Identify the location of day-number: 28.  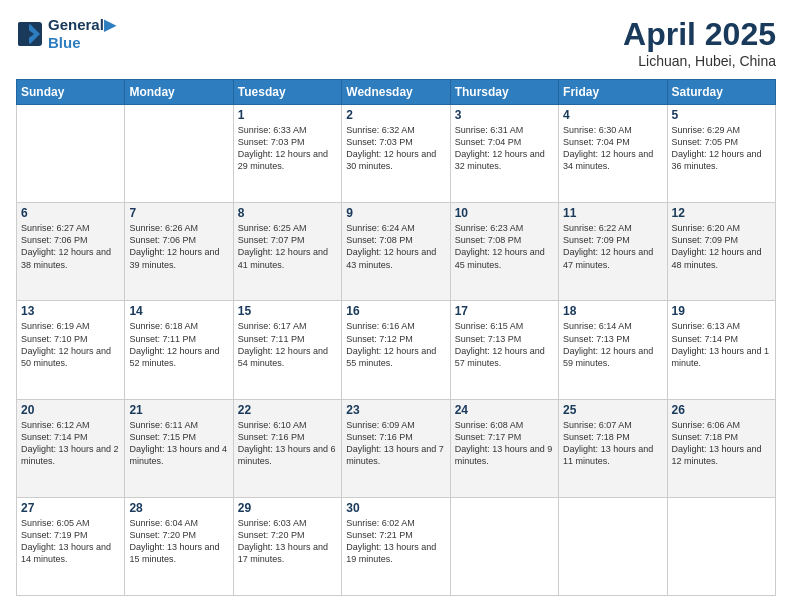
(178, 508).